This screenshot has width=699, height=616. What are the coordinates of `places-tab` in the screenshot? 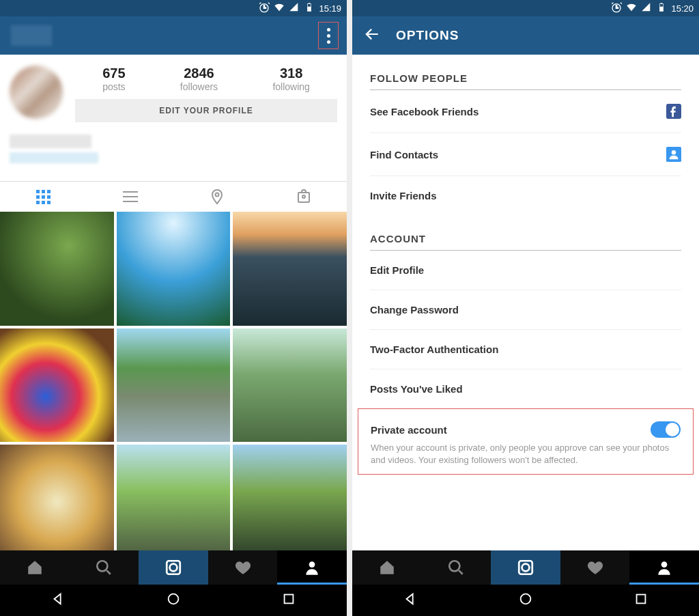 It's located at (217, 197).